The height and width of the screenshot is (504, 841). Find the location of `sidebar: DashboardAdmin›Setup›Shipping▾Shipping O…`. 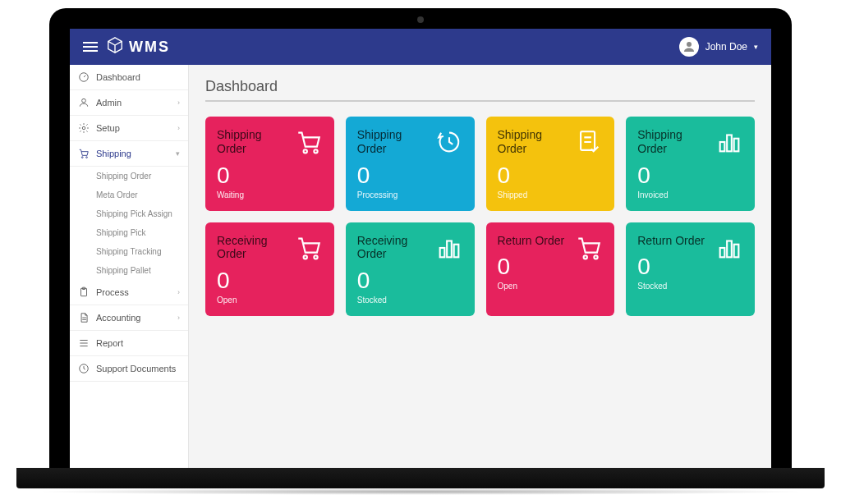

sidebar: DashboardAdmin›Setup›Shipping▾Shipping O… is located at coordinates (130, 266).